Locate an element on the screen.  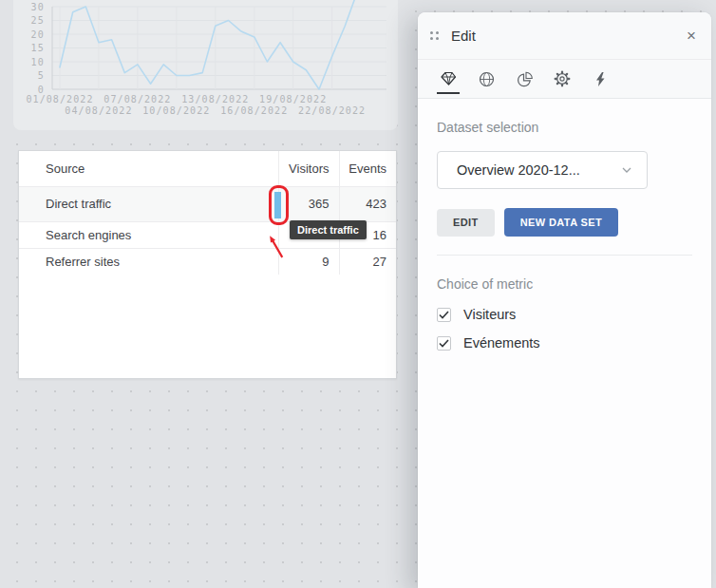
svg-text: 20 is located at coordinates (38, 34).